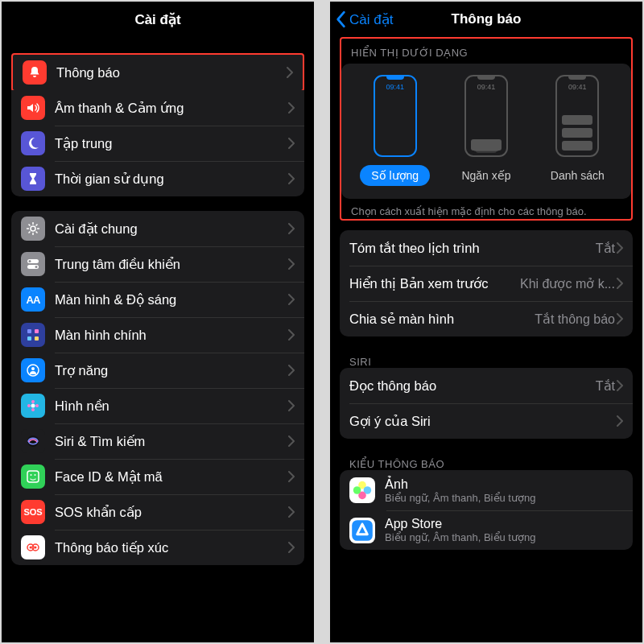 The image size is (644, 644). I want to click on row-label: Thời gian sử dụng, so click(171, 179).